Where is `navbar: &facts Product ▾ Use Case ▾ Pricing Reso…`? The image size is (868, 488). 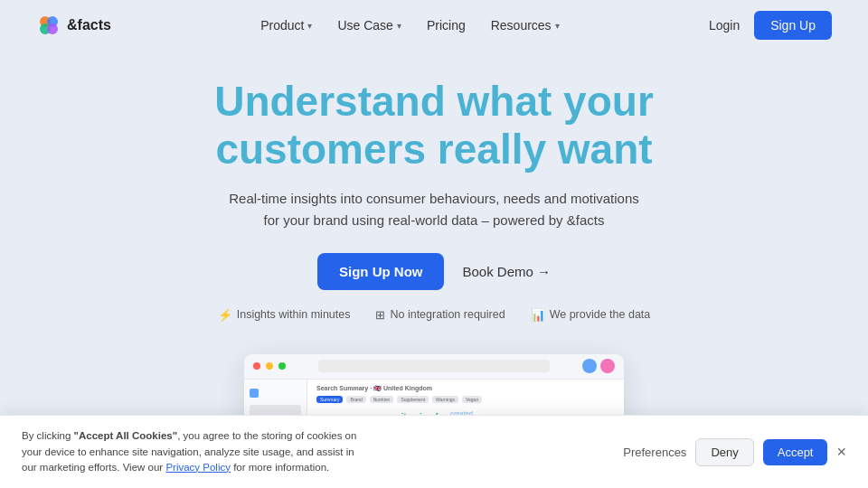
navbar: &facts Product ▾ Use Case ▾ Pricing Reso… is located at coordinates (434, 25).